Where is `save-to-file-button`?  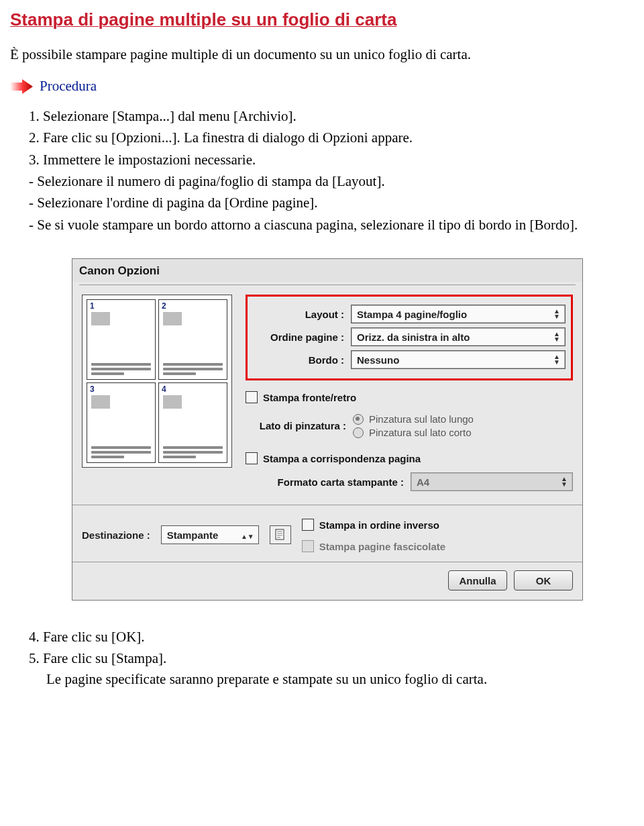 save-to-file-button is located at coordinates (280, 535).